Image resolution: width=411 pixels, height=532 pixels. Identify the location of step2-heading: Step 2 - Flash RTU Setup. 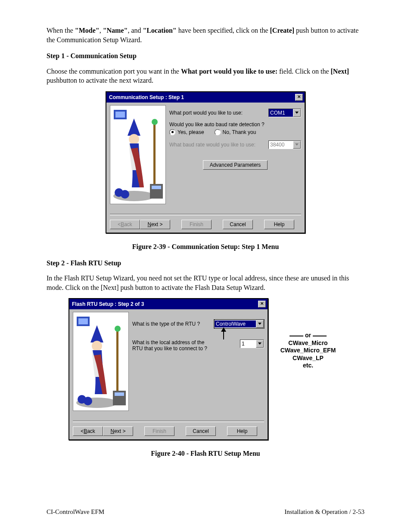
(206, 263).